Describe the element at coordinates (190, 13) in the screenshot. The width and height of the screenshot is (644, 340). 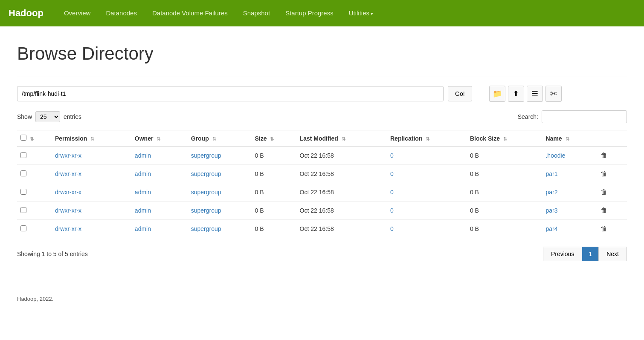
I see `navbar-link-datanode-volume-failures: Datanode Volume Failures` at that location.